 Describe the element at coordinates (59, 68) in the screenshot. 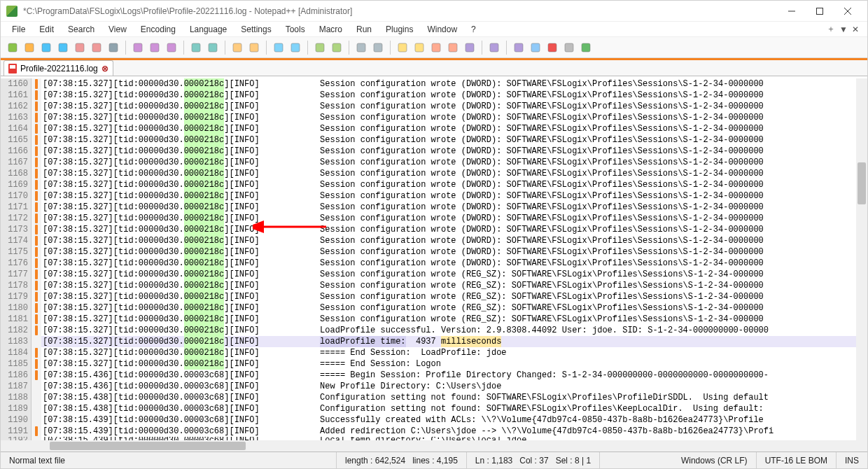

I see `tab-active: Profile-20221116.log ⊗` at that location.